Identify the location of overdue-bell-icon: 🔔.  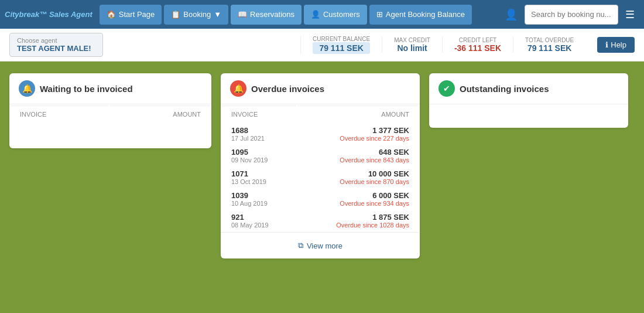
(238, 89).